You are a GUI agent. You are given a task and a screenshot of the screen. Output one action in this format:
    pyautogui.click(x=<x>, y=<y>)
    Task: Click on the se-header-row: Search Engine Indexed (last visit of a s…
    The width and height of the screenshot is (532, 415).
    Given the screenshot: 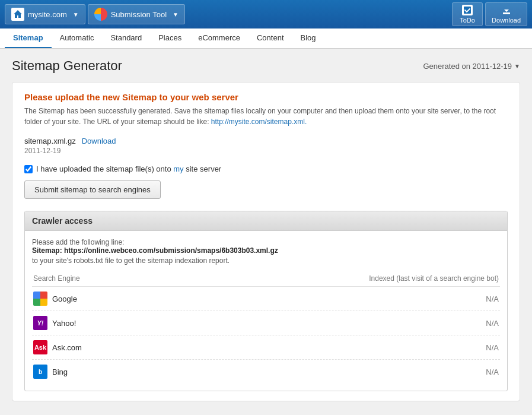 What is the action you would take?
    pyautogui.click(x=266, y=279)
    